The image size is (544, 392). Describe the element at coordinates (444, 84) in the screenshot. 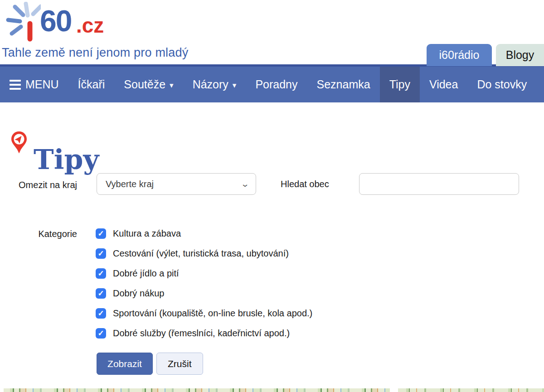

I see `nav-item-videa: Videa` at that location.